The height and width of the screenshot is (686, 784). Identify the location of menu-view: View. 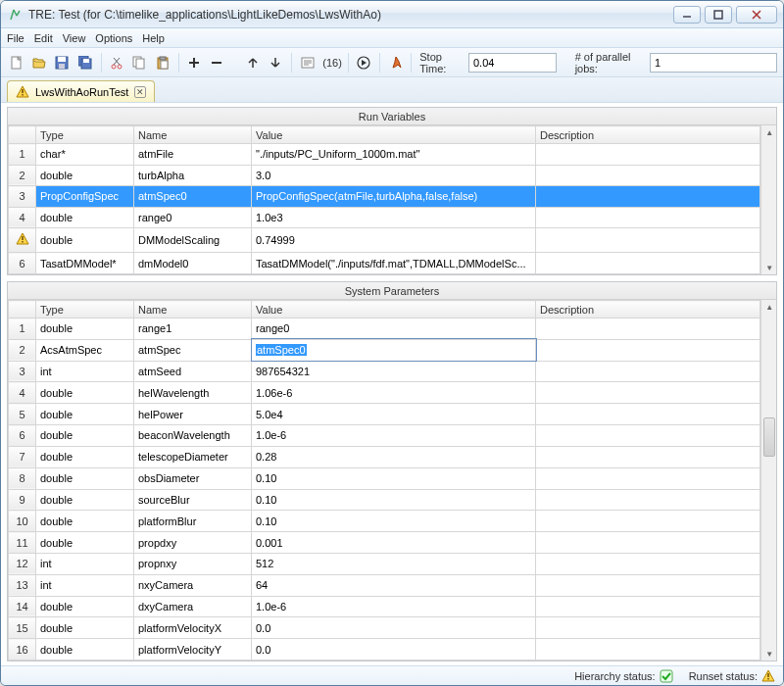
(74, 38).